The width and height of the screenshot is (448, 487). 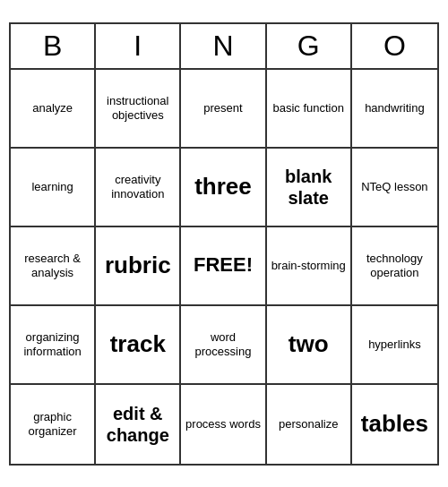 What do you see at coordinates (310, 424) in the screenshot?
I see `bingo-cell: personalize` at bounding box center [310, 424].